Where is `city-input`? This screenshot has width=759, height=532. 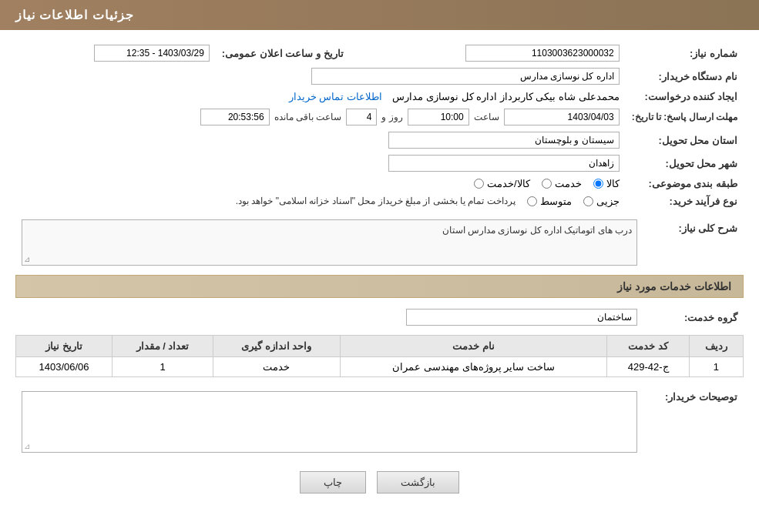
city-input is located at coordinates (504, 163).